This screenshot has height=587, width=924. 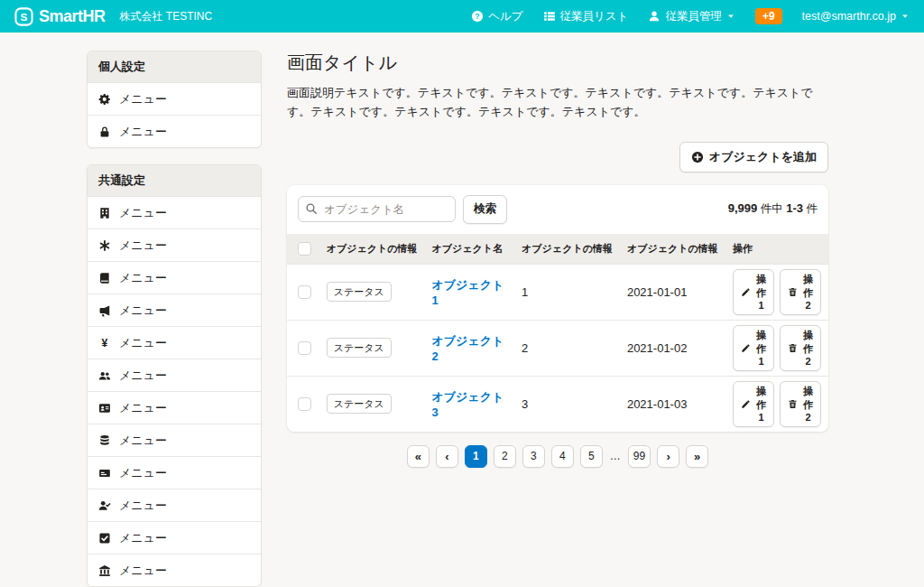 What do you see at coordinates (105, 343) in the screenshot?
I see `yen-icon` at bounding box center [105, 343].